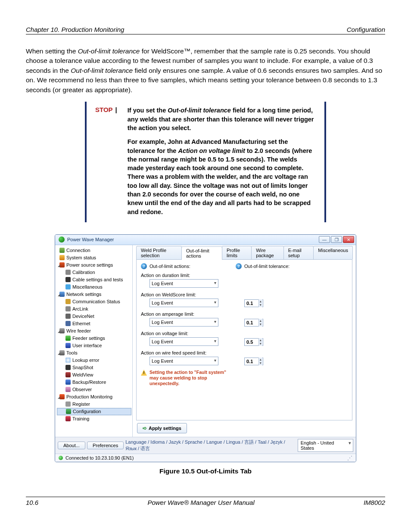 Image resolution: width=411 pixels, height=532 pixels. Describe the element at coordinates (62, 250) in the screenshot. I see `plug-icon` at that location.